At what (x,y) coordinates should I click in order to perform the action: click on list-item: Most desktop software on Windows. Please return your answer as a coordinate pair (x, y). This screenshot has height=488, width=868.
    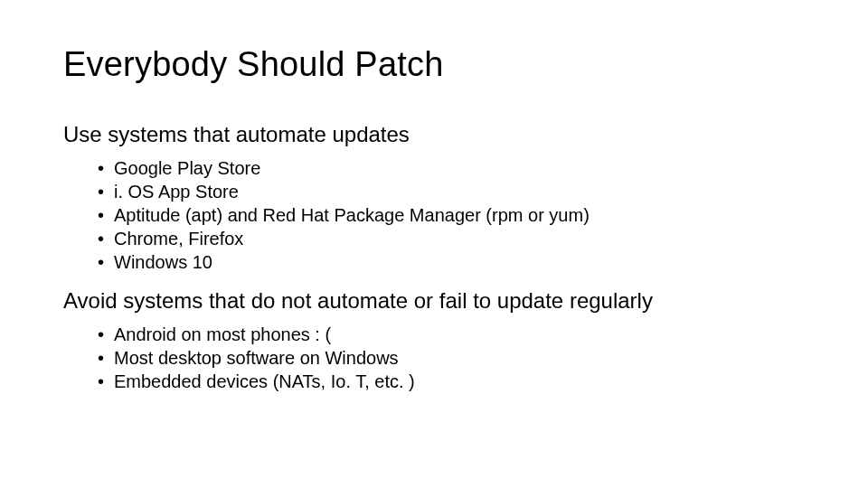
    Looking at the image, I should click on (451, 358).